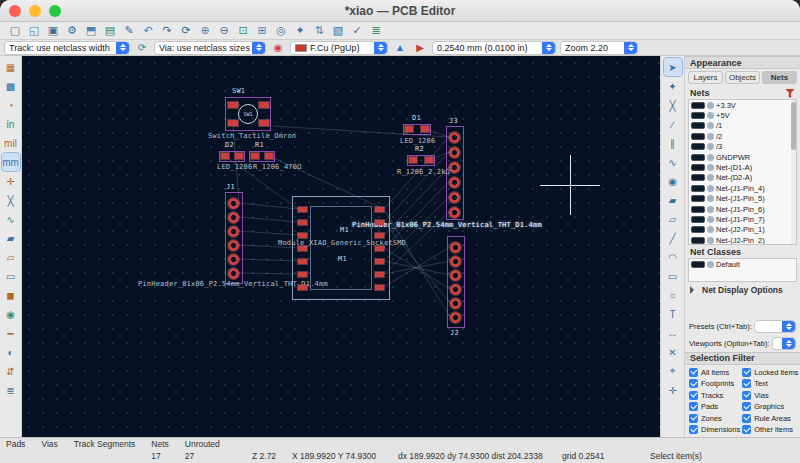  Describe the element at coordinates (742, 178) in the screenshot. I see `net-row: Net-(D2-A)` at that location.